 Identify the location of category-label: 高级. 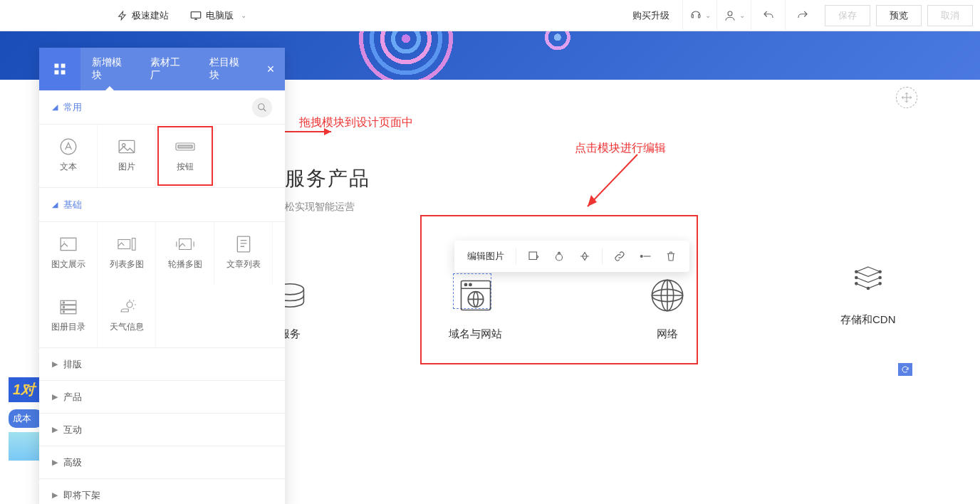
(73, 463).